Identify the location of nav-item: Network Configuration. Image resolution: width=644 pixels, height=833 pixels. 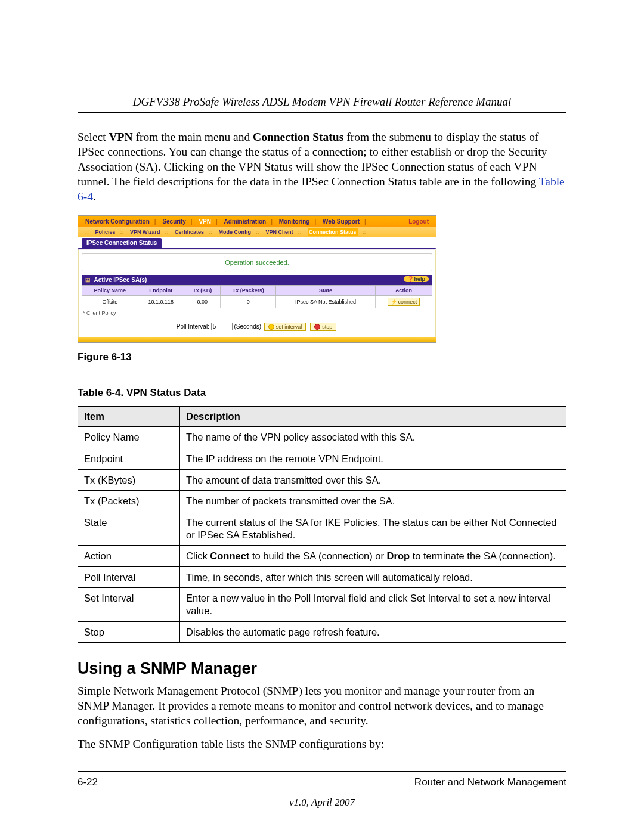
(117, 222).